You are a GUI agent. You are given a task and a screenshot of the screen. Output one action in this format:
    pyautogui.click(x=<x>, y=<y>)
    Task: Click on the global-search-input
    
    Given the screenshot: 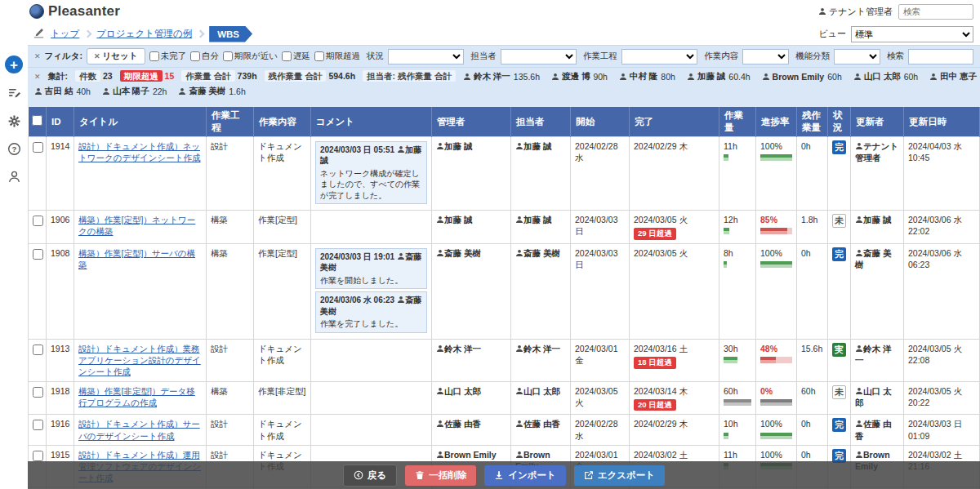 What is the action you would take?
    pyautogui.click(x=936, y=11)
    